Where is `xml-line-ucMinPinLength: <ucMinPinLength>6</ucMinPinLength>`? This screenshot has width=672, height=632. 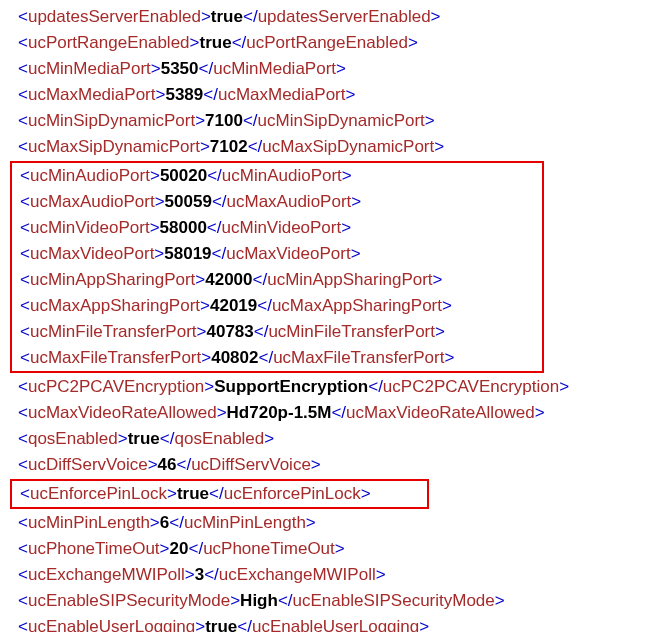
xml-line-ucMinPinLength: <ucMinPinLength>6</ucMinPinLength> is located at coordinates (341, 523).